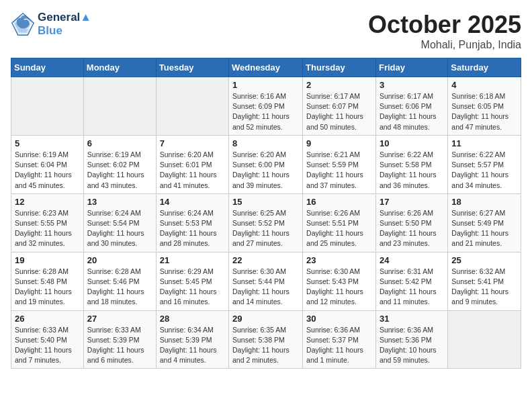  I want to click on day-number: 20, so click(120, 261).